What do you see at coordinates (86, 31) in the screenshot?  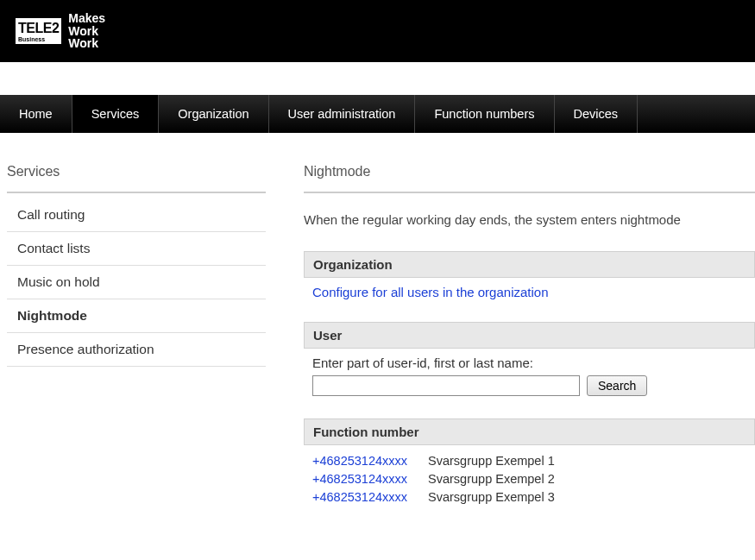 I see `tagline: Makes Work Work` at bounding box center [86, 31].